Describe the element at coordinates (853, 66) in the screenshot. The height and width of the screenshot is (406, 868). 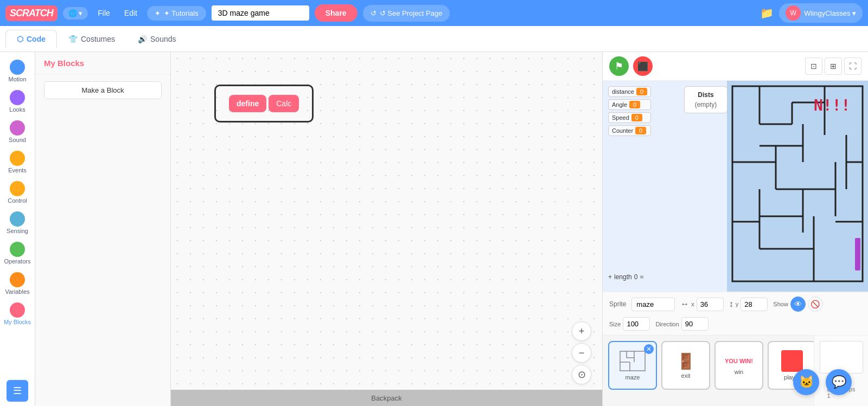
I see `fullscreen-button: ⛶` at that location.